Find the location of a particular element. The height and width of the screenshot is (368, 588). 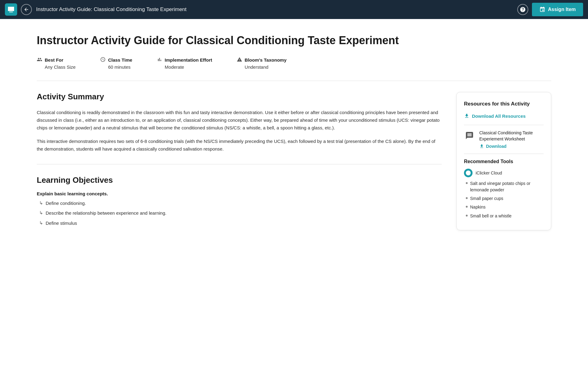

assign-item-button: Assign Item is located at coordinates (557, 10).